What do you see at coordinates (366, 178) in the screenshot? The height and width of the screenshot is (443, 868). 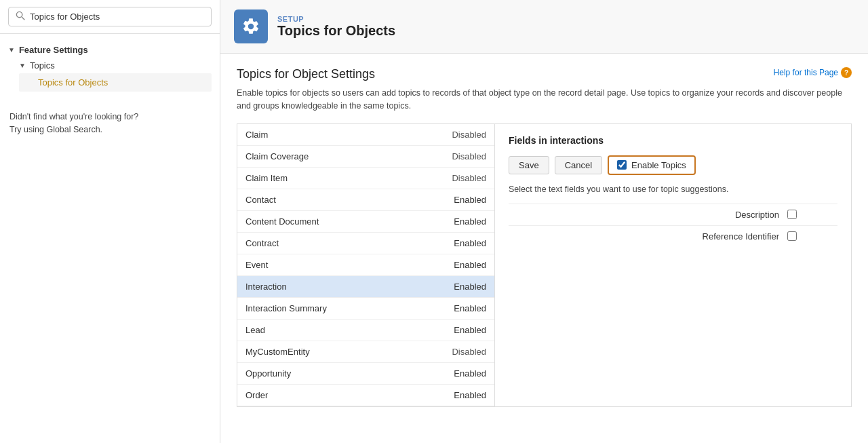 I see `list-item: Claim ItemDisabled` at bounding box center [366, 178].